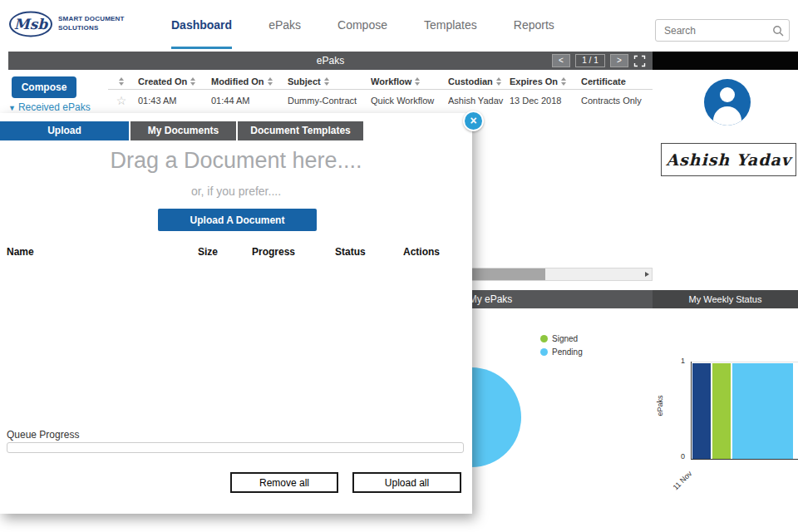 The width and height of the screenshot is (798, 532). What do you see at coordinates (249, 100) in the screenshot?
I see `cell-modified-on: 01:44 AM` at bounding box center [249, 100].